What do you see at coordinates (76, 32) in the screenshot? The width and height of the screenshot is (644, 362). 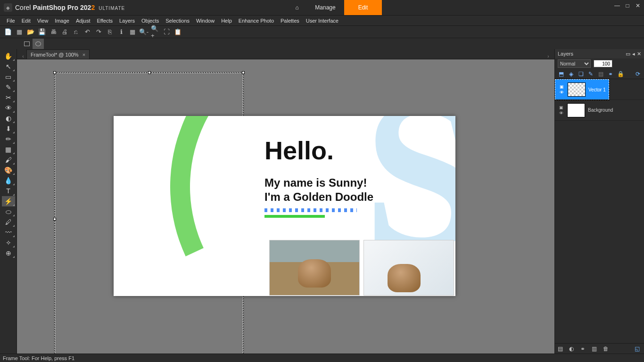 I see `toolbar-btn-6: ⎌` at bounding box center [76, 32].